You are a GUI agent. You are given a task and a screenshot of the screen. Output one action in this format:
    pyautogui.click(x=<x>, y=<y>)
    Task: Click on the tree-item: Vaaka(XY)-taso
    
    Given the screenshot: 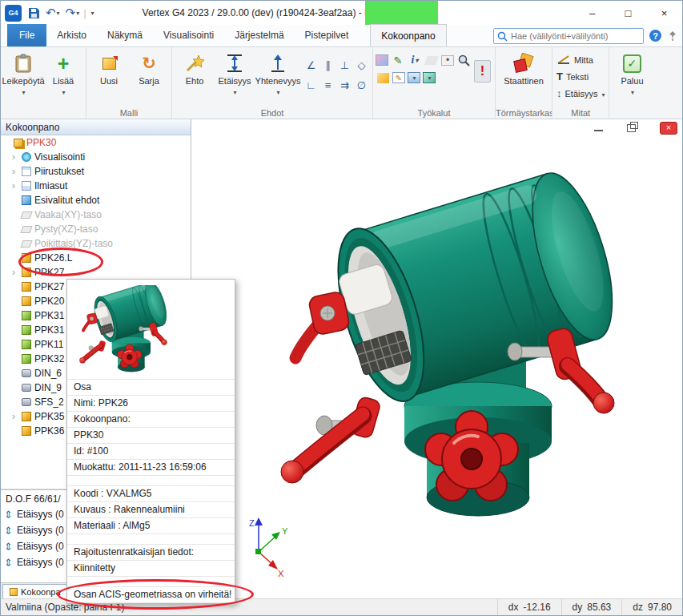 What is the action you would take?
    pyautogui.click(x=96, y=215)
    